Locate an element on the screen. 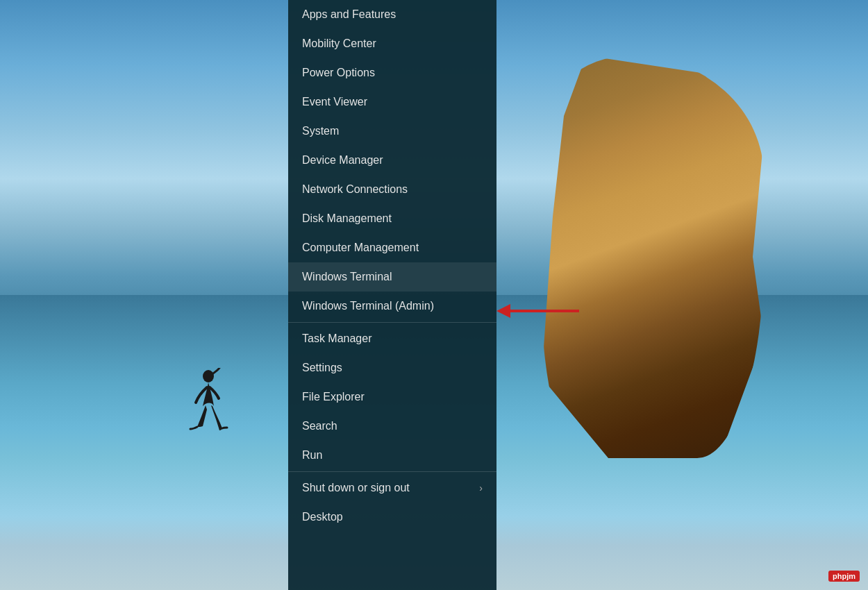 This screenshot has width=868, height=590. menu-item-disk-management: Disk Management is located at coordinates (392, 219).